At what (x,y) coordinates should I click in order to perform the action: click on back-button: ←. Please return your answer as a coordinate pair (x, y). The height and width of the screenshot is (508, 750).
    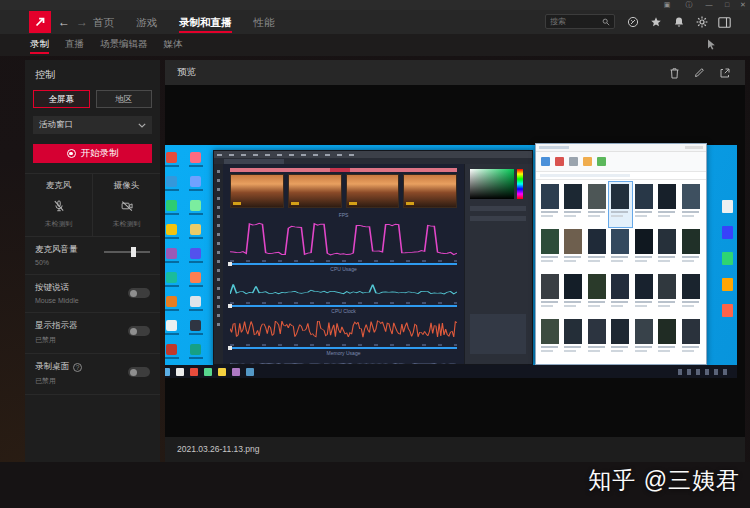
    Looking at the image, I should click on (64, 22).